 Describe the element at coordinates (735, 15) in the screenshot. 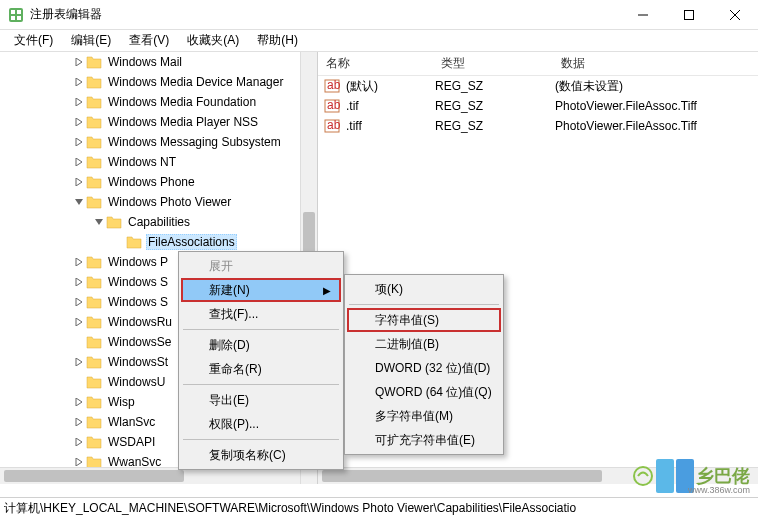

I see `close-button` at that location.